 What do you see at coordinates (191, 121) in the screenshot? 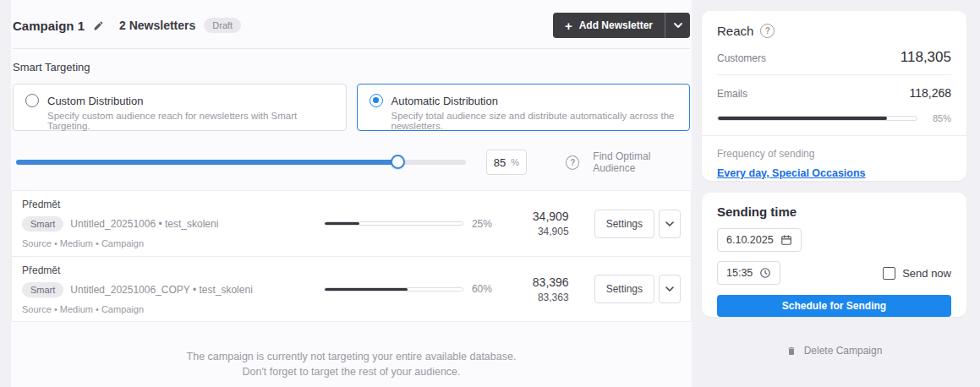
I see `custom-distribution-description: Specify custom audience reach for newsle…` at bounding box center [191, 121].